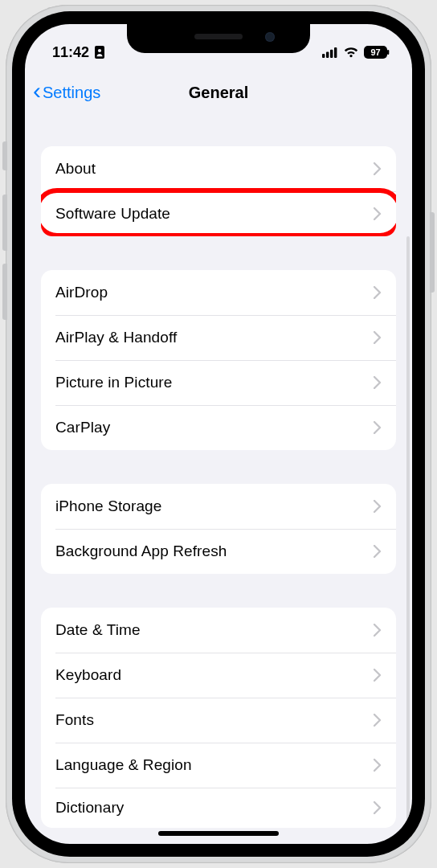  I want to click on row-label: Keyboard, so click(88, 675).